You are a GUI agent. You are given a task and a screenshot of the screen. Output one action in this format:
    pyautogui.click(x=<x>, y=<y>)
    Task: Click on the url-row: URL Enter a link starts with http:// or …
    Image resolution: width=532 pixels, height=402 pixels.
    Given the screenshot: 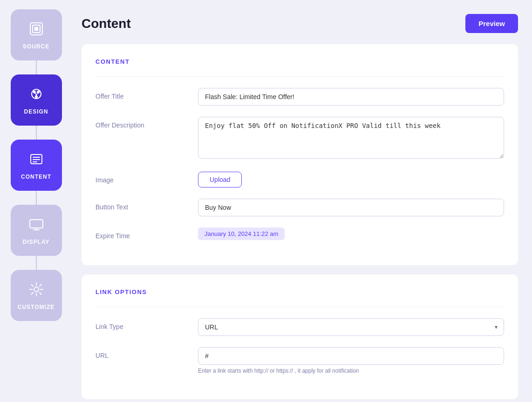 What is the action you would take?
    pyautogui.click(x=300, y=361)
    